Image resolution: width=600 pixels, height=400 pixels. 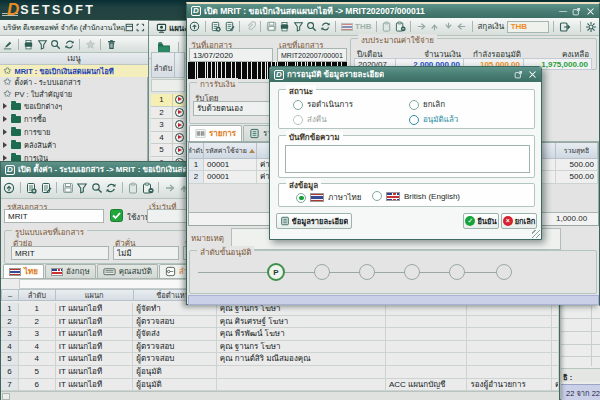 I want to click on menu-item: การขาย, so click(x=74, y=132).